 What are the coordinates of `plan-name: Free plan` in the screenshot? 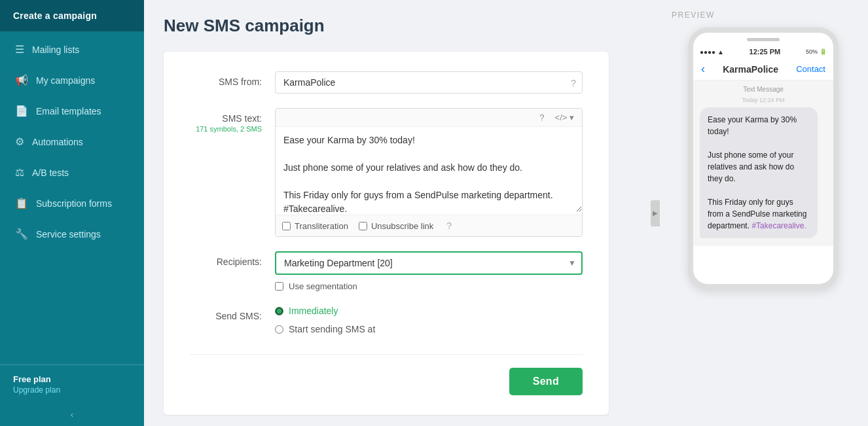 It's located at (72, 380).